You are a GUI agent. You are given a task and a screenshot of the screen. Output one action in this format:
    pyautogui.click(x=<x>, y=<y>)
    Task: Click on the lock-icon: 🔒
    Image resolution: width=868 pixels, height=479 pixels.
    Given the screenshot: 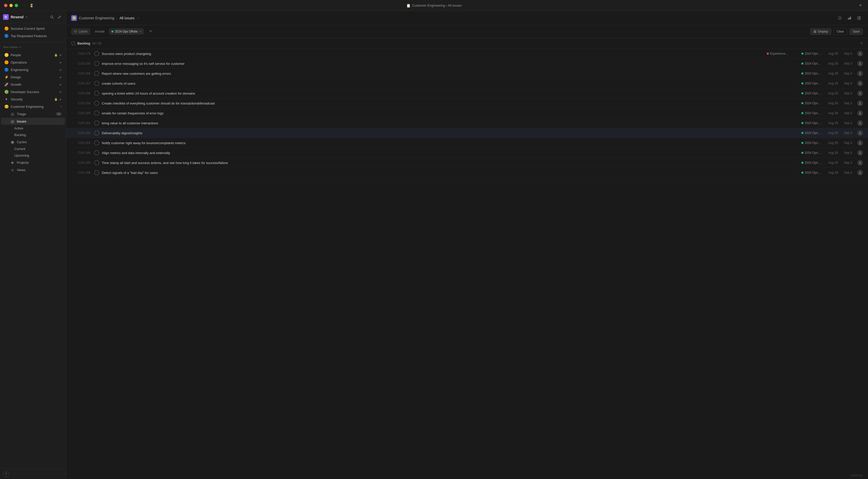 What is the action you would take?
    pyautogui.click(x=56, y=55)
    